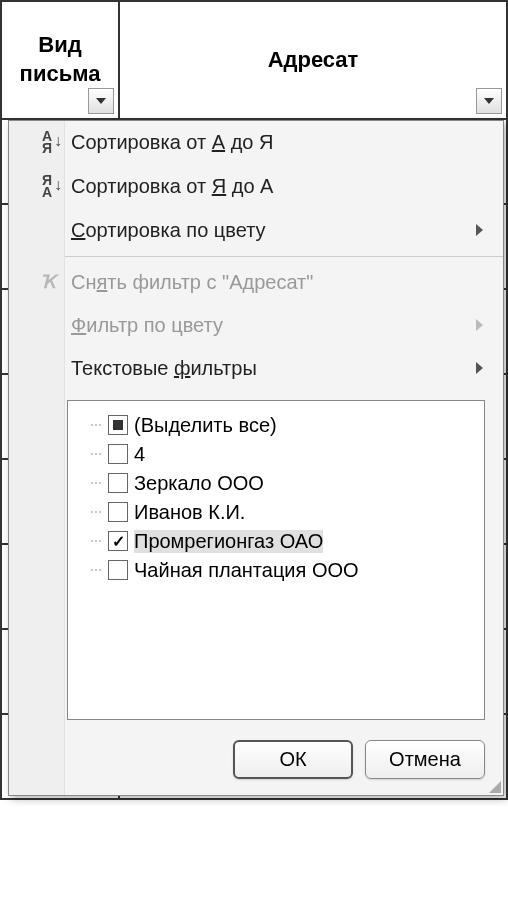 The height and width of the screenshot is (897, 508). What do you see at coordinates (274, 326) in the screenshot?
I see `filter-by-color-label: Фильтр по цвету` at bounding box center [274, 326].